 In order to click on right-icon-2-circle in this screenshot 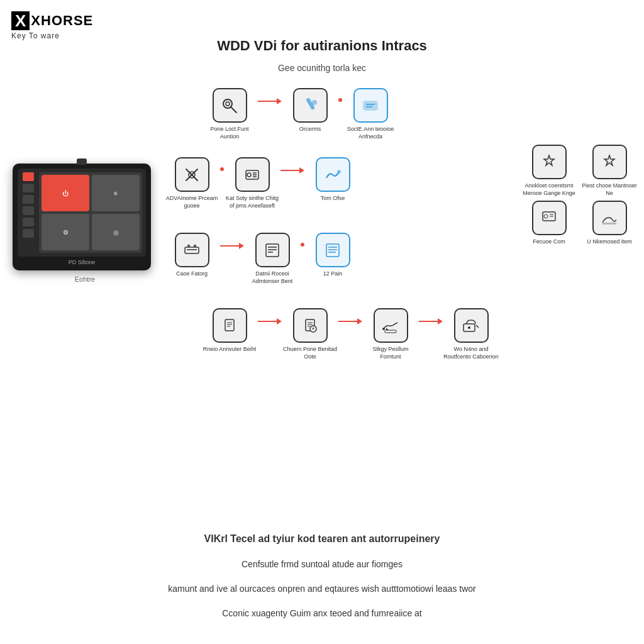, I will do `click(610, 162)`.